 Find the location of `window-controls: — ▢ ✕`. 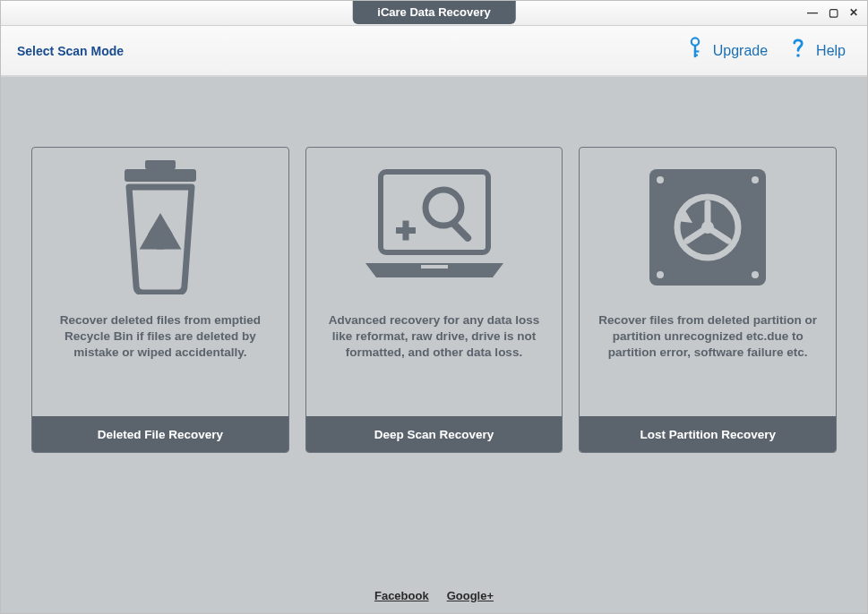

window-controls: — ▢ ✕ is located at coordinates (833, 13).